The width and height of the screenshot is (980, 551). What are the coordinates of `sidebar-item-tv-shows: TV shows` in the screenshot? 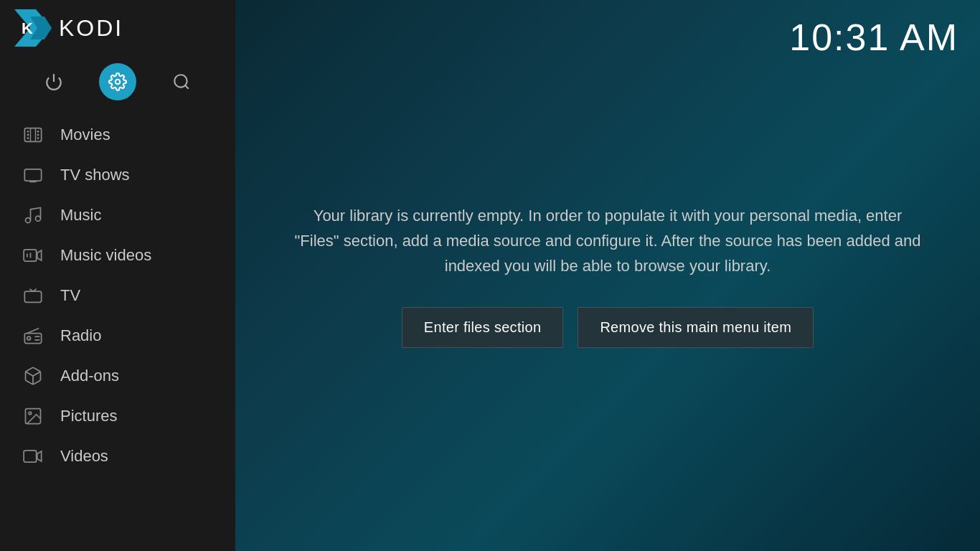 It's located at (118, 175).